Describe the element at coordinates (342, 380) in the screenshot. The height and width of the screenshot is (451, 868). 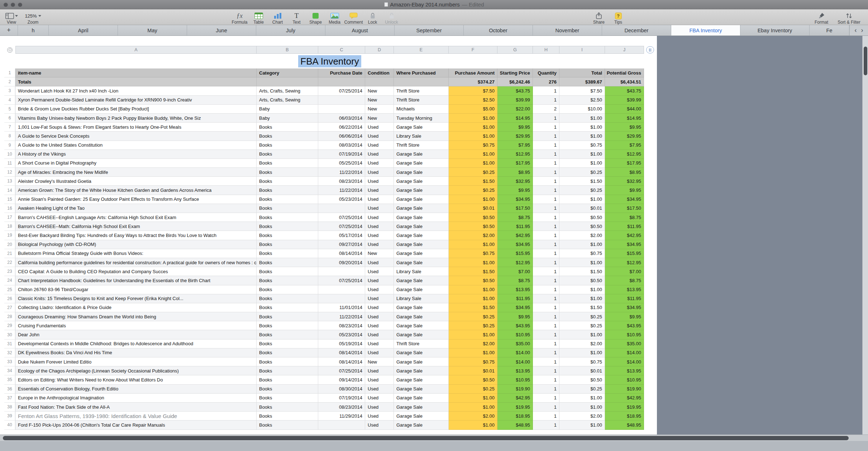
I see `cell: 09/14/2014` at that location.